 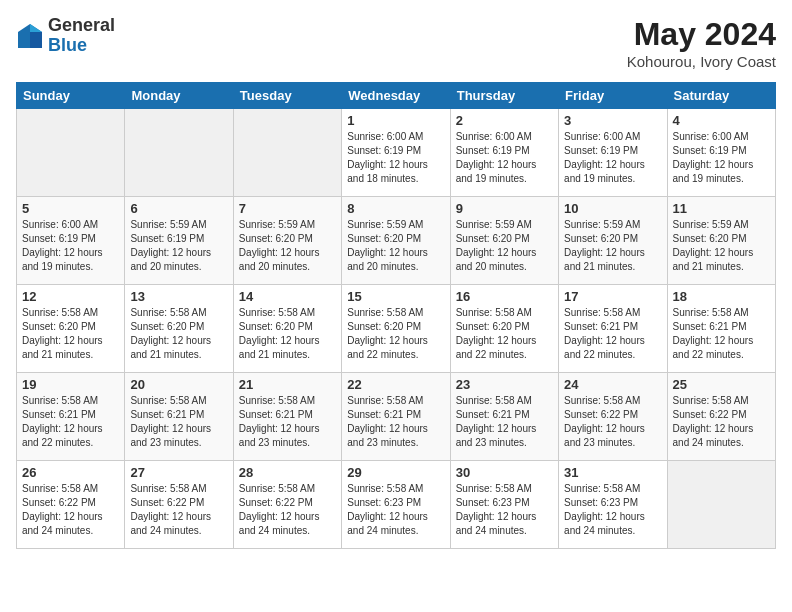 What do you see at coordinates (613, 417) in the screenshot?
I see `calendar-cell: 24Sunrise: 5:58 AM Sunset: 6:22 PM Dayli…` at bounding box center [613, 417].